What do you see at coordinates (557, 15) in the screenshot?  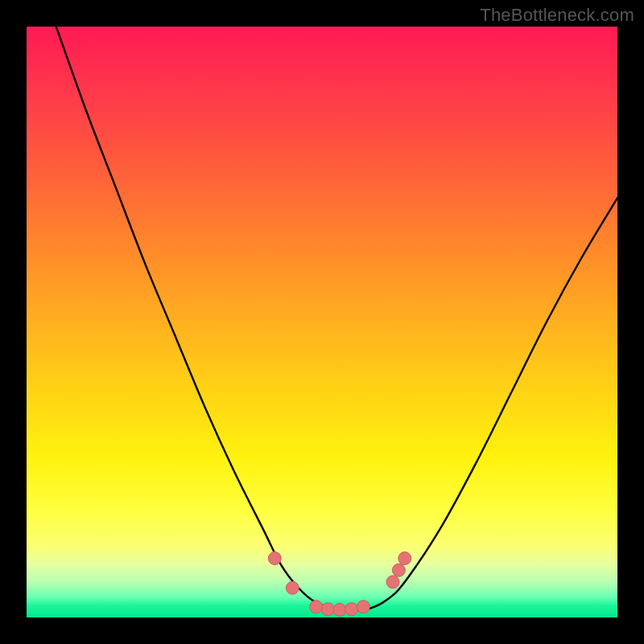 I see `watermark-text: TheBottleneck.com` at bounding box center [557, 15].